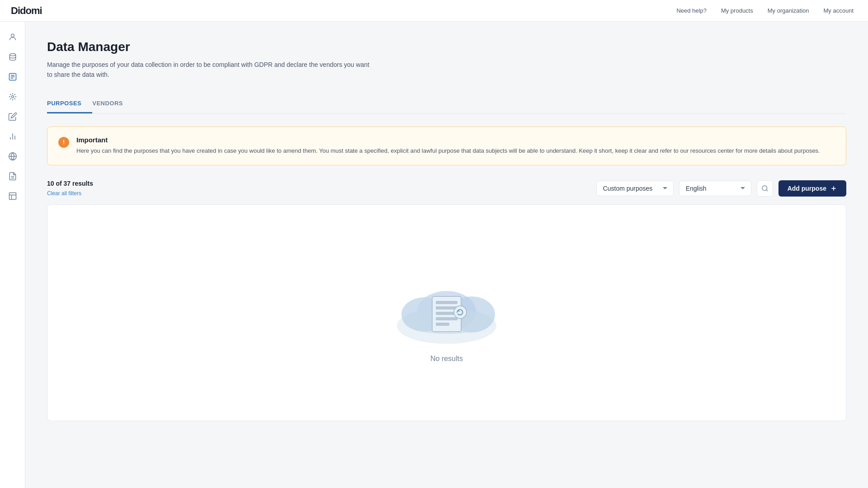 The image size is (868, 488). What do you see at coordinates (737, 11) in the screenshot?
I see `my-products-link: My products` at bounding box center [737, 11].